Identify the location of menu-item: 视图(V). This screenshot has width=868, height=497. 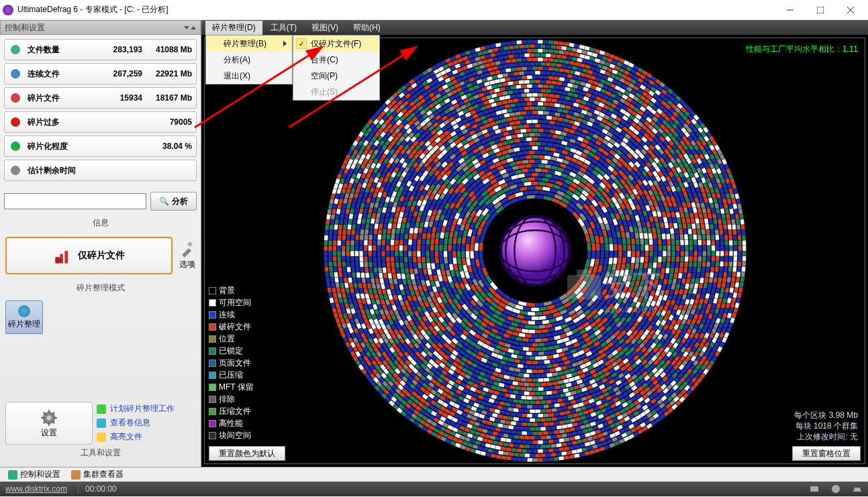
(325, 28).